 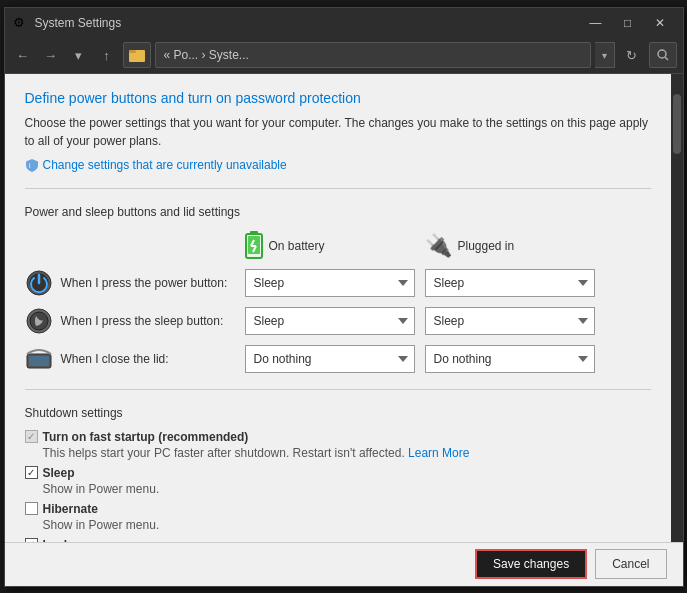 What do you see at coordinates (57, 540) in the screenshot?
I see `lock-label: Lock` at bounding box center [57, 540].